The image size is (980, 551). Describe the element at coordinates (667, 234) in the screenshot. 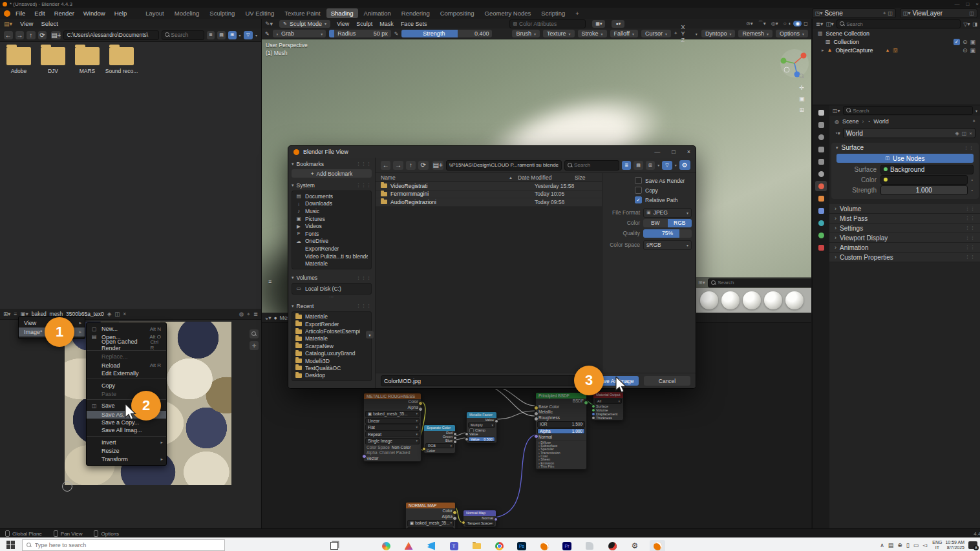

I see `quality-slider: 75%` at that location.